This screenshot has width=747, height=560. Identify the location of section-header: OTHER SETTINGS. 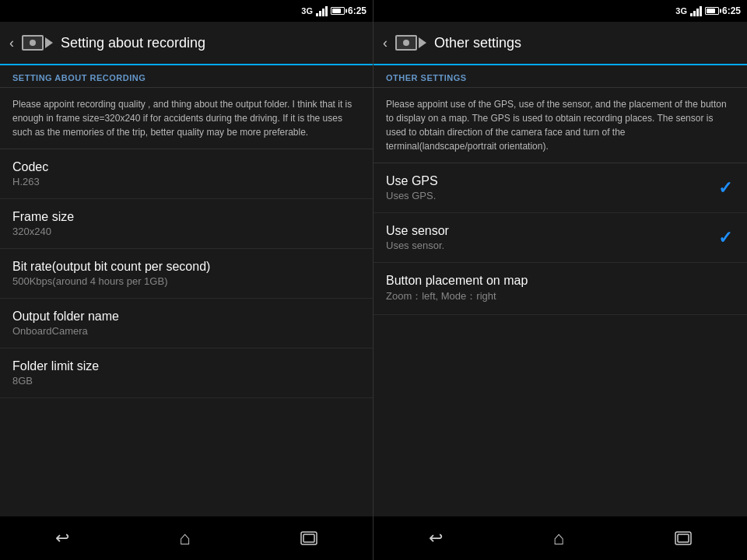
(560, 76).